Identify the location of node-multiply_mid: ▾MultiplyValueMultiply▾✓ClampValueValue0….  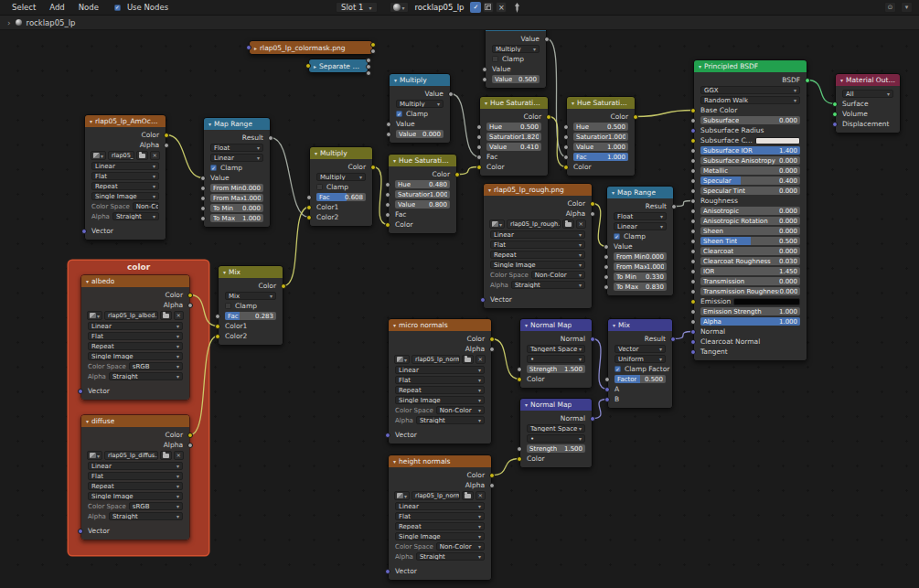
(420, 108).